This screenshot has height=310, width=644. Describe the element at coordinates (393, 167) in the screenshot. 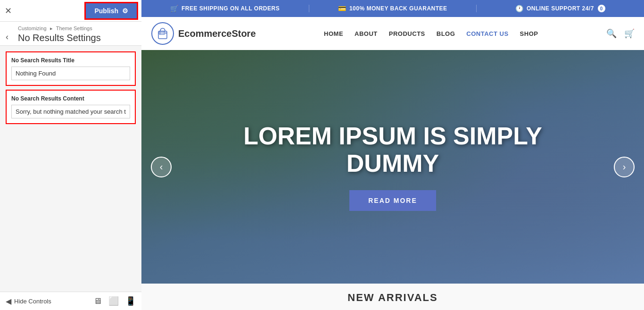

I see `hero-content: LOREM IPSUM IS SIMPLY DUMMY READ MORE` at that location.